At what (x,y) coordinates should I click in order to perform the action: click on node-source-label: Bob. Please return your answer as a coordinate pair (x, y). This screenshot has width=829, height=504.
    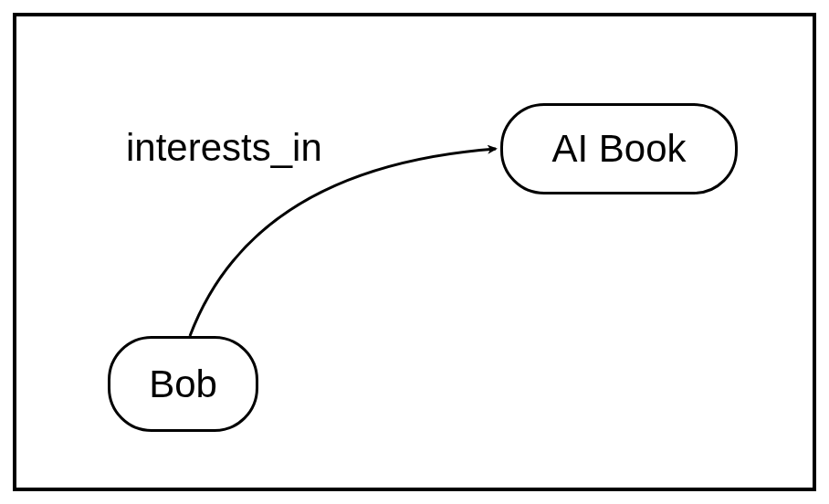
    Looking at the image, I should click on (183, 384).